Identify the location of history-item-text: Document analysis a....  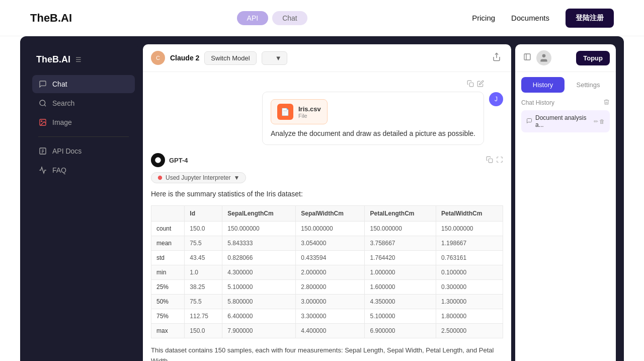
(563, 121).